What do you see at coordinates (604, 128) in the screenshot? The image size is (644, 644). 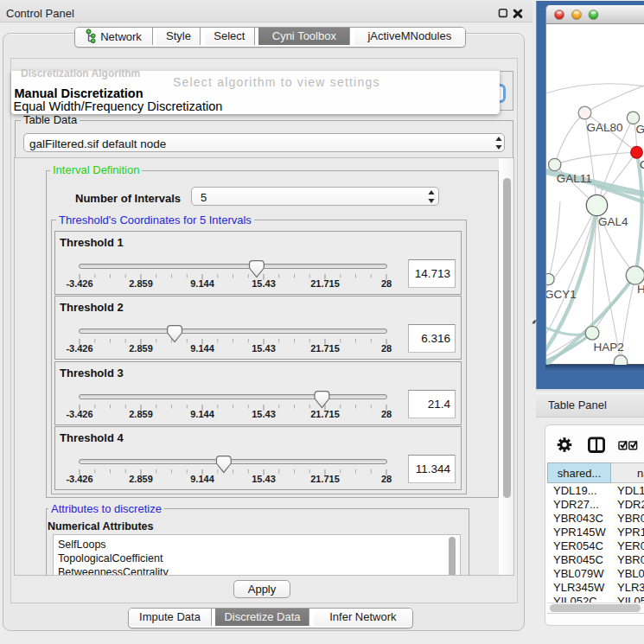 I see `svg-text: GAL80` at bounding box center [604, 128].